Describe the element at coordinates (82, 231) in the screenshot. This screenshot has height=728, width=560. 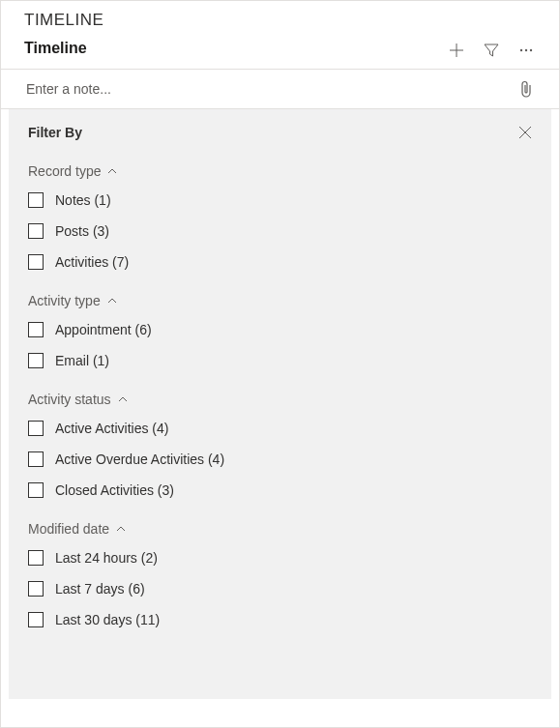
I see `option-label: Posts (3)` at that location.